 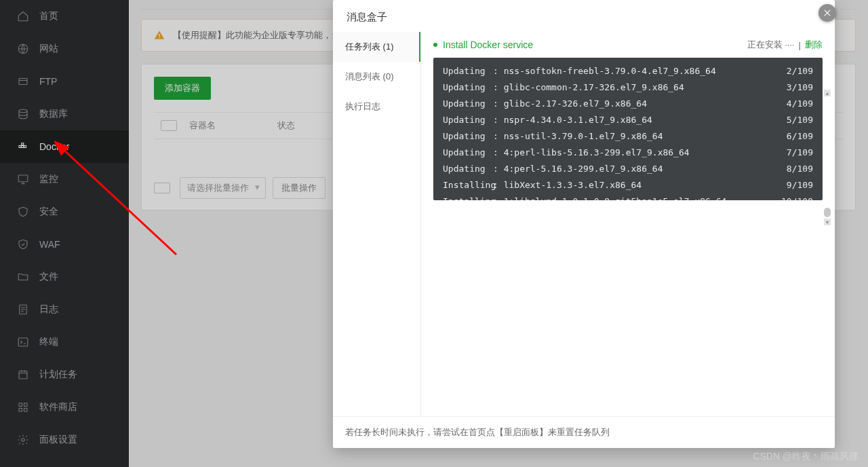 I want to click on console-row: Updating: 4:perl-libs-5.16.3-299.el7_9.x…, so click(x=628, y=153).